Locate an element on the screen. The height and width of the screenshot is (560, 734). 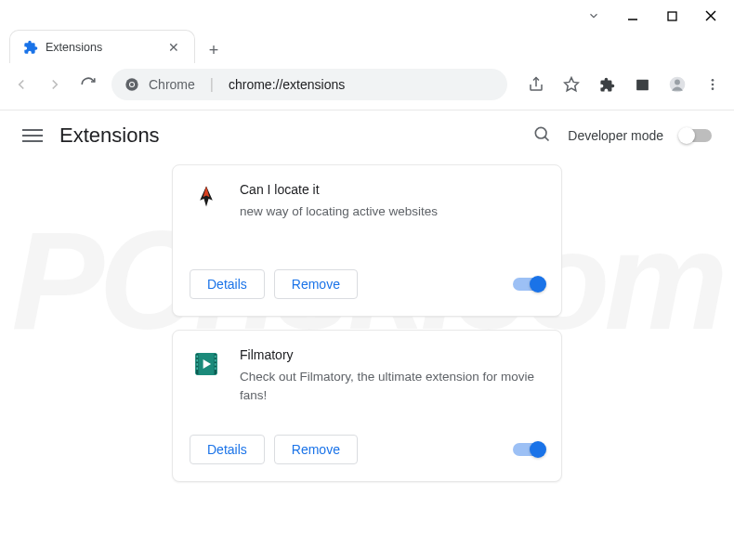
extension-name: Can I locate it is located at coordinates (338, 189).